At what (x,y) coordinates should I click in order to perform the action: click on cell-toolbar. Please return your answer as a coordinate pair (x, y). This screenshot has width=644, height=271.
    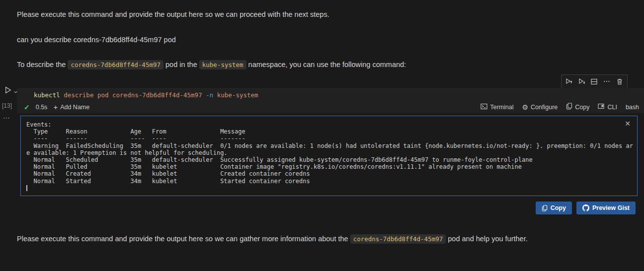
    Looking at the image, I should click on (594, 81).